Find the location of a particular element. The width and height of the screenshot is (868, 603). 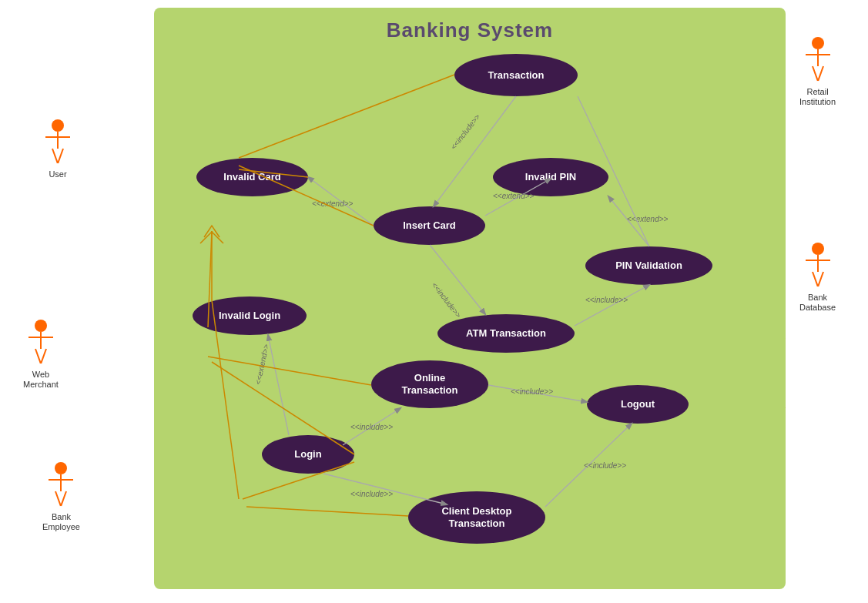

actor-retail-body is located at coordinates (818, 58).